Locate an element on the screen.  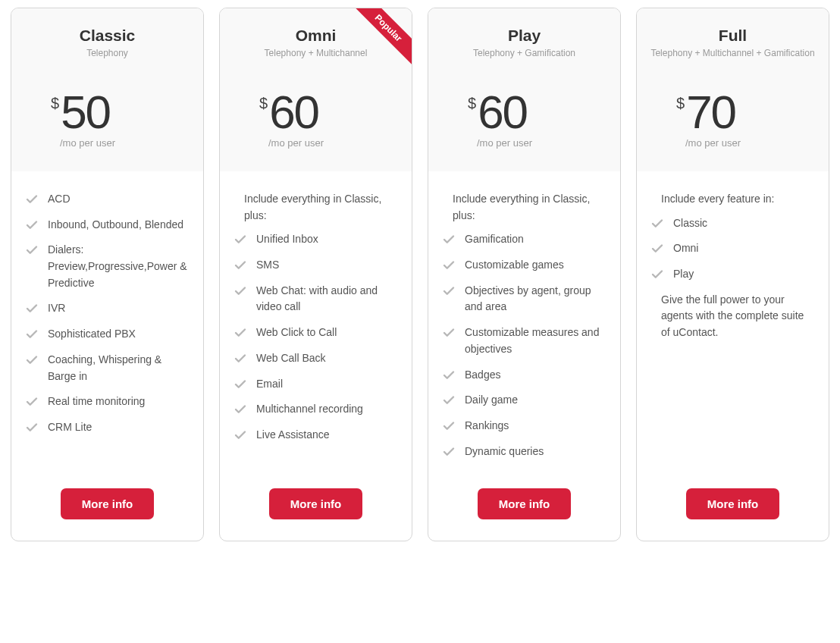
price-value: 60 is located at coordinates (502, 112).